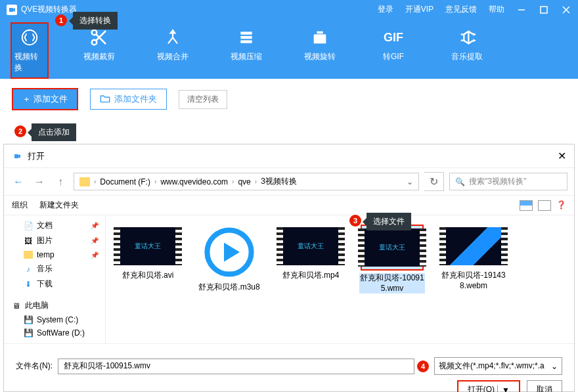  I want to click on refresh-icon: ↻, so click(434, 181).